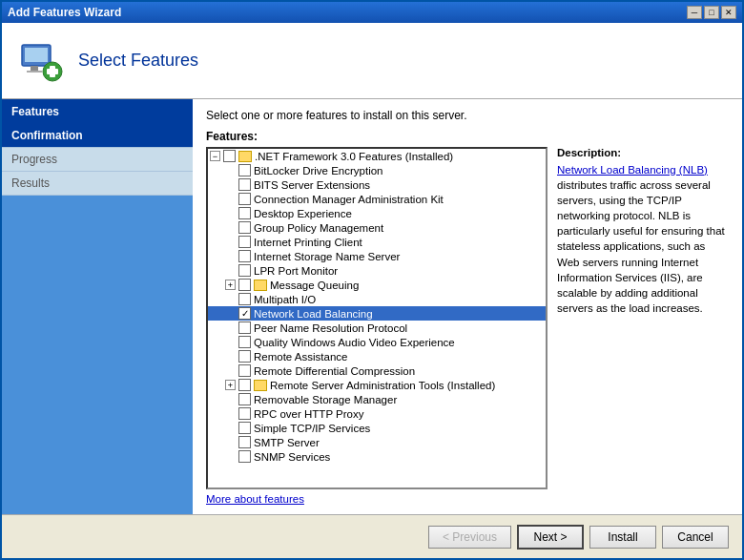 Image resolution: width=744 pixels, height=560 pixels. Describe the element at coordinates (377, 443) in the screenshot. I see `feature-item-smtp-server: SMTP Server` at that location.